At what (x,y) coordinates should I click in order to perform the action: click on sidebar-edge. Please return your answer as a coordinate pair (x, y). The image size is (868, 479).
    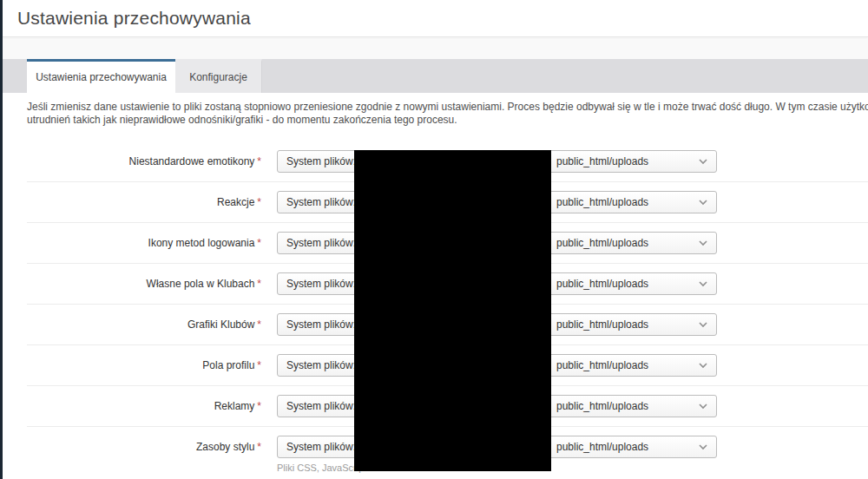
    Looking at the image, I should click on (2, 240).